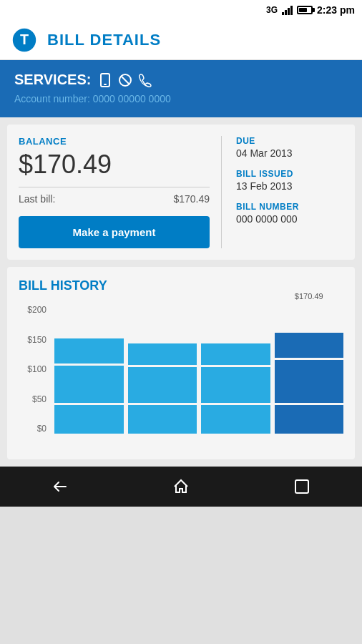  What do you see at coordinates (114, 142) in the screenshot?
I see `balance-label: BALANCE` at bounding box center [114, 142].